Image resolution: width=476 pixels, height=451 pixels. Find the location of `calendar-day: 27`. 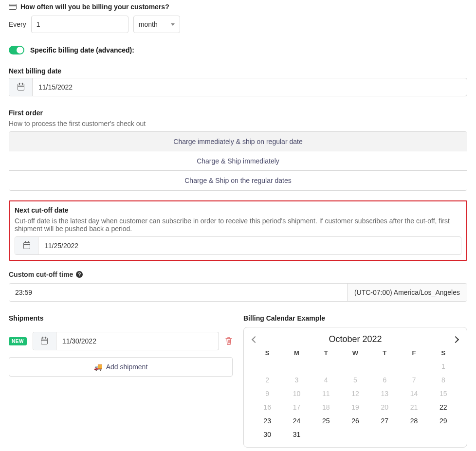

calendar-day: 27 is located at coordinates (384, 421).